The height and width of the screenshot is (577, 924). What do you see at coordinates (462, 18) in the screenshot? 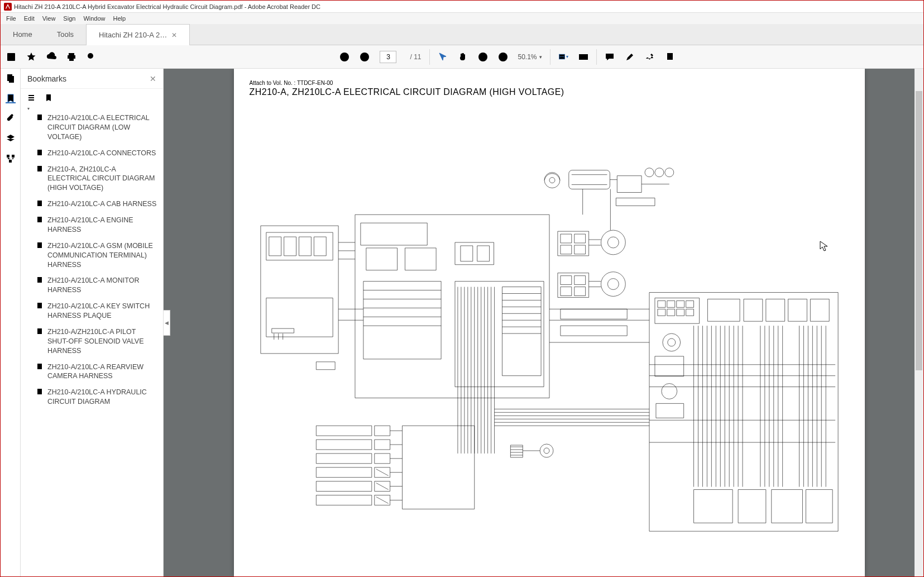
I see `menubar: File Edit View Sign Window Help` at bounding box center [462, 18].